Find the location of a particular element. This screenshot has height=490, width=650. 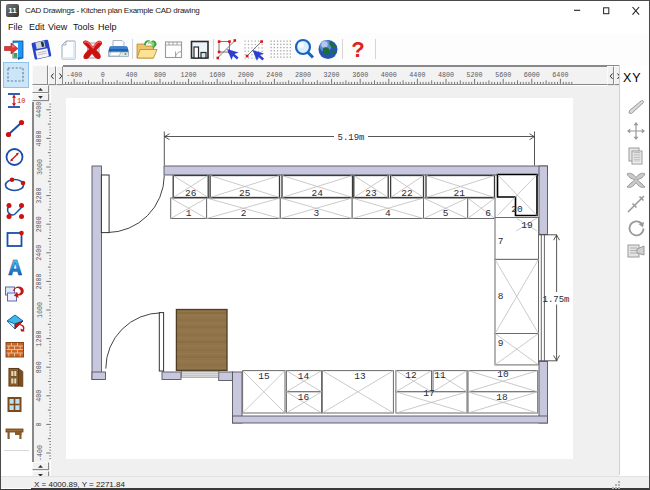

svg-text: 6000 is located at coordinates (531, 75).